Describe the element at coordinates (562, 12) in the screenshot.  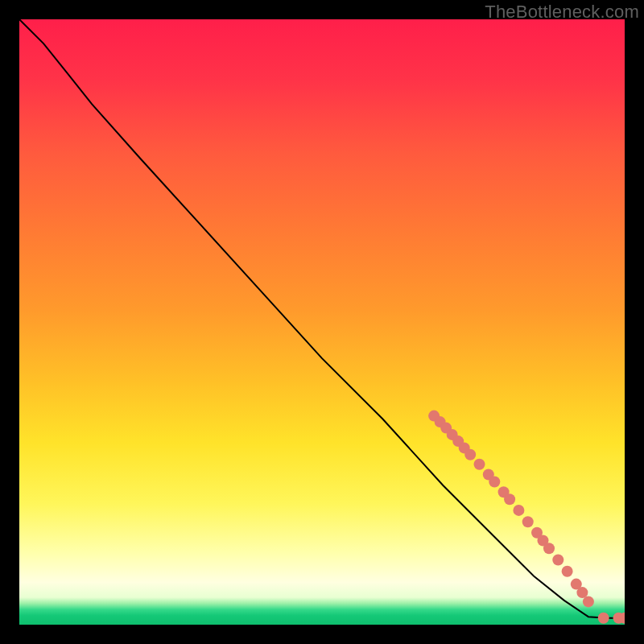
I see `watermark-text: TheBottleneck.com` at that location.